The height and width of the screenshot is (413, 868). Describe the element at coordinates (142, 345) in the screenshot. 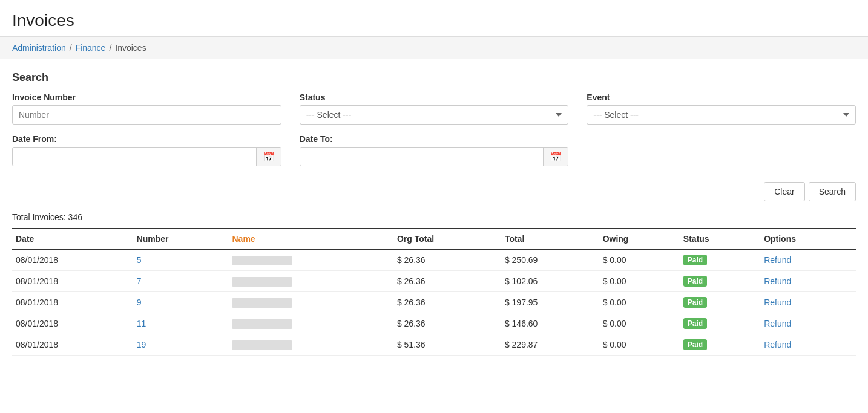

I see `invoice-number-link: 19` at that location.